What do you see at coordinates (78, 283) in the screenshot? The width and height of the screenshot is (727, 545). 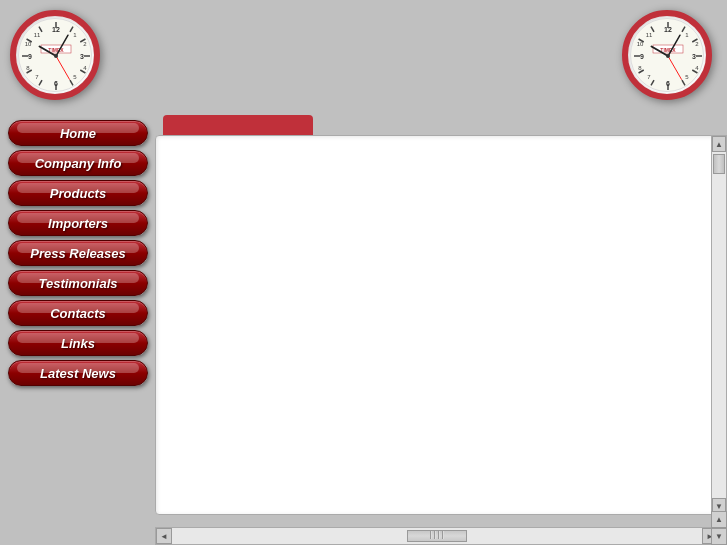 I see `nav-testimonials: Testimonials` at bounding box center [78, 283].